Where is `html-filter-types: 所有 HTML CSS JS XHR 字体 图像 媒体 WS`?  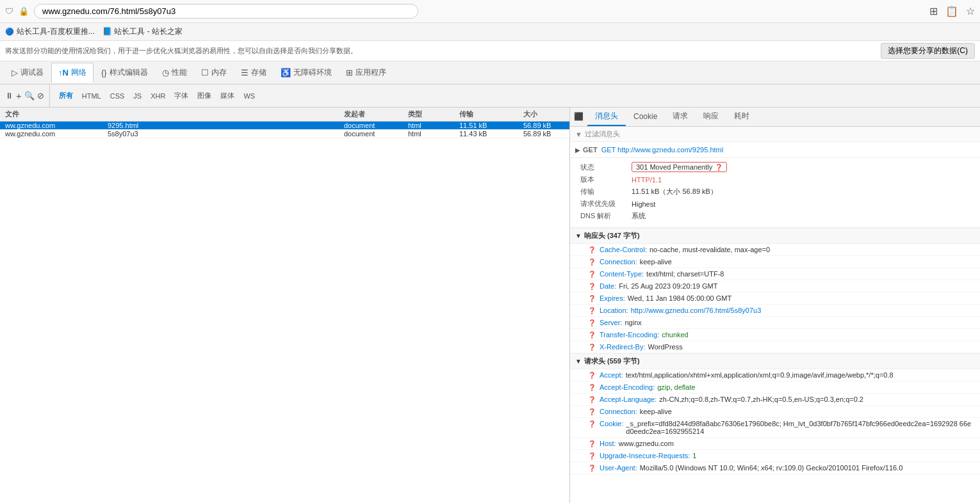 html-filter-types: 所有 HTML CSS JS XHR 字体 图像 媒体 WS is located at coordinates (157, 96).